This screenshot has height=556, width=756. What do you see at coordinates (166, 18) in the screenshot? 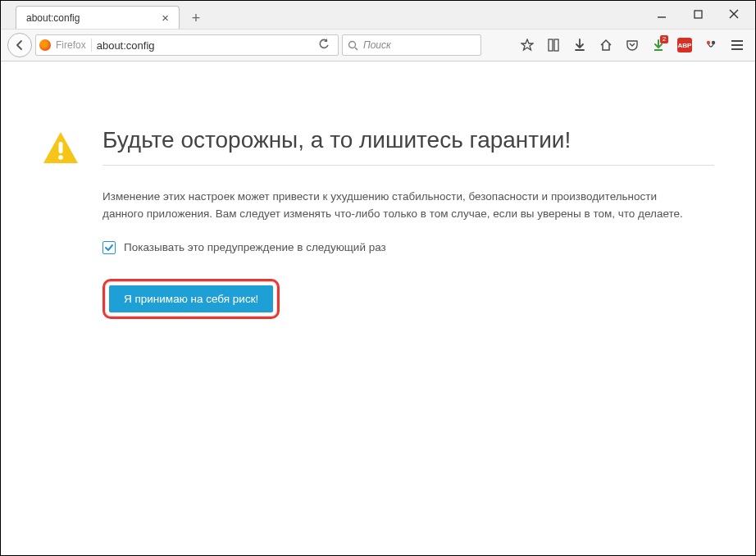
I see `close-tab-icon: ×` at bounding box center [166, 18].